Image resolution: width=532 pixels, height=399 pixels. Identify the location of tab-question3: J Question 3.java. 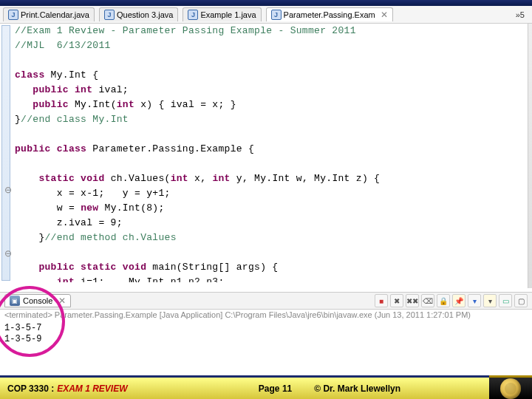
(139, 15).